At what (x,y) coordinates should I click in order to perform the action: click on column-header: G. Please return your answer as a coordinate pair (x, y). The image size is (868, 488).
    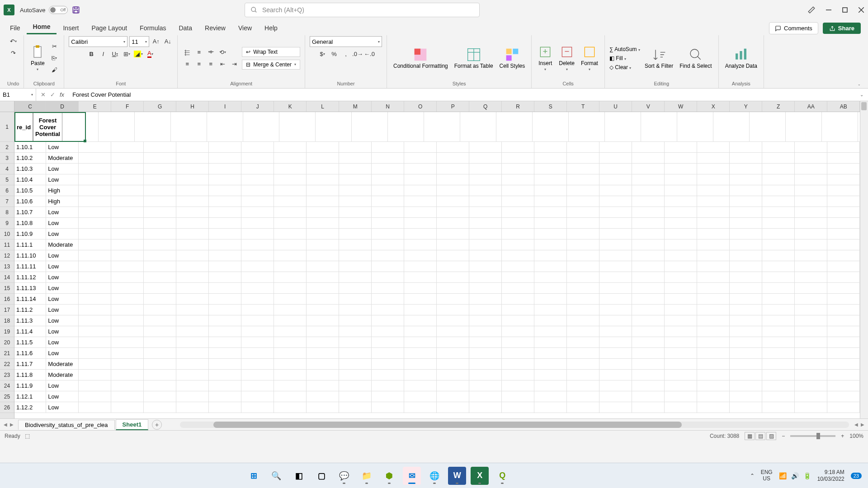
    Looking at the image, I should click on (160, 107).